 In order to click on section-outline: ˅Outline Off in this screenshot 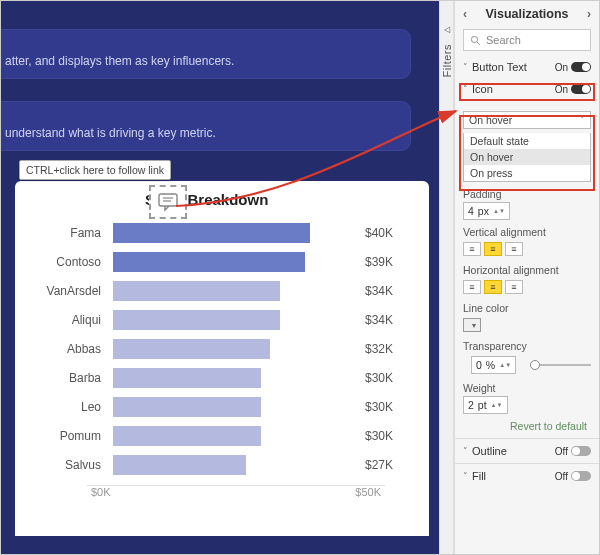, I will do `click(527, 451)`.